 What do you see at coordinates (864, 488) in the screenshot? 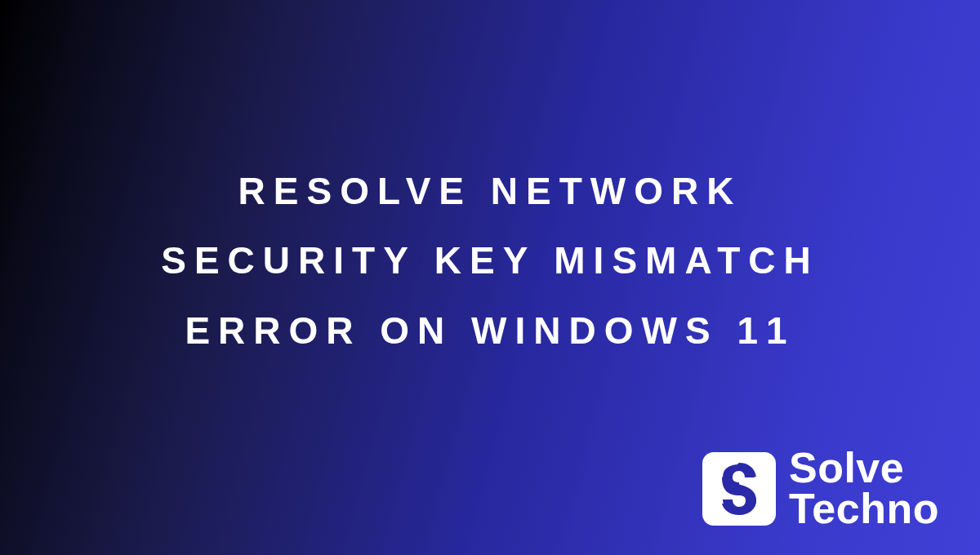
I see `brand-name: Solve Techno` at bounding box center [864, 488].